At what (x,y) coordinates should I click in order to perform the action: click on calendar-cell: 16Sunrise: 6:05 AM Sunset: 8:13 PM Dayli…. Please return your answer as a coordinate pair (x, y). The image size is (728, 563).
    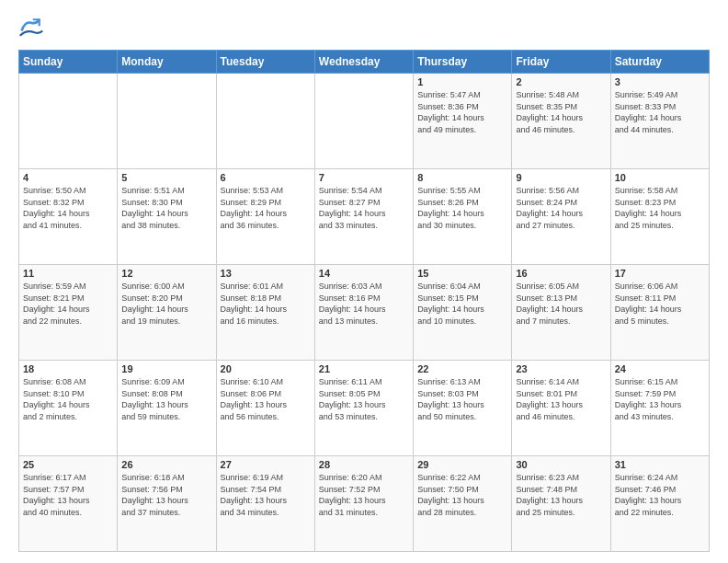
    Looking at the image, I should click on (561, 313).